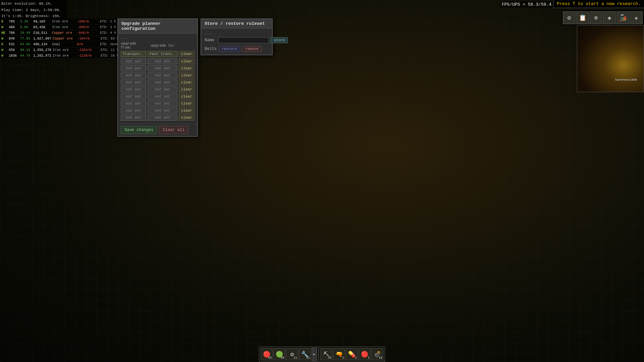 This screenshot has width=644, height=362. Describe the element at coordinates (158, 78) in the screenshot. I see `upgrade-planner-body: --- upgrade from: upgrade to: Transport …` at that location.